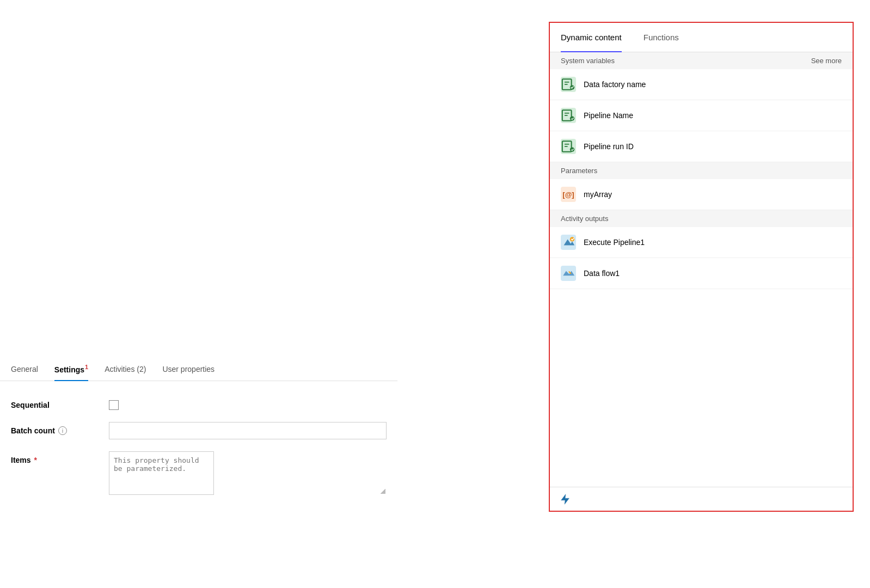  What do you see at coordinates (70, 370) in the screenshot?
I see `tab-settings-label: Settings` at bounding box center [70, 370].